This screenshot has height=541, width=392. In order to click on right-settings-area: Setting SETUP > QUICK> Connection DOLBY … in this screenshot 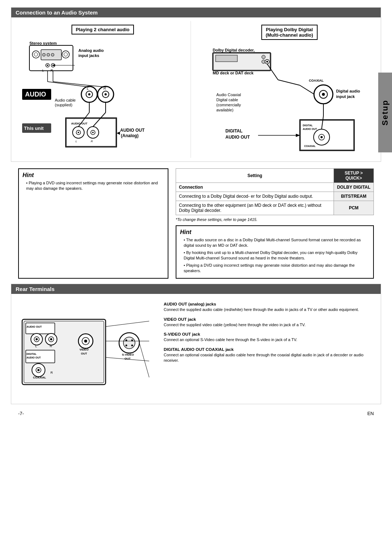, I will do `click(275, 224)`.